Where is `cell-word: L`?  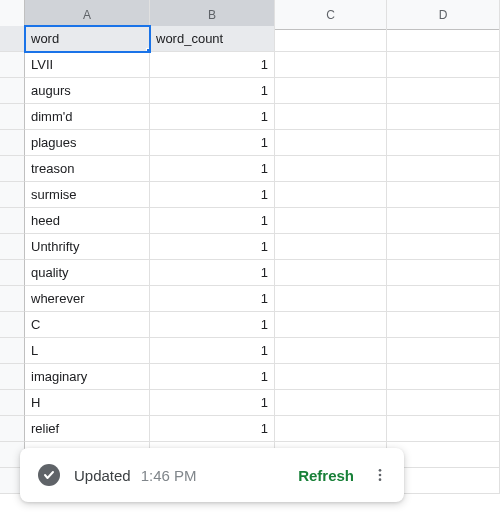
cell-word: L is located at coordinates (88, 351).